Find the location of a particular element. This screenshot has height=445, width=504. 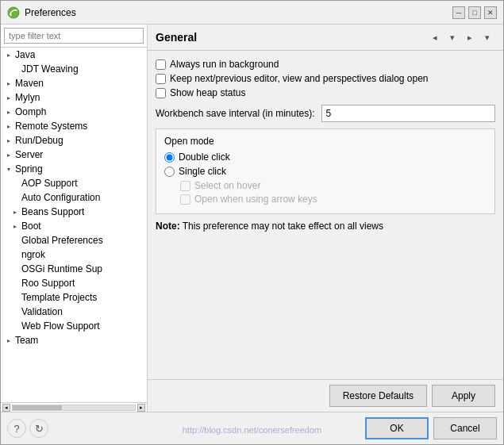

restore-defaults-button: Restore Defaults is located at coordinates (378, 396).